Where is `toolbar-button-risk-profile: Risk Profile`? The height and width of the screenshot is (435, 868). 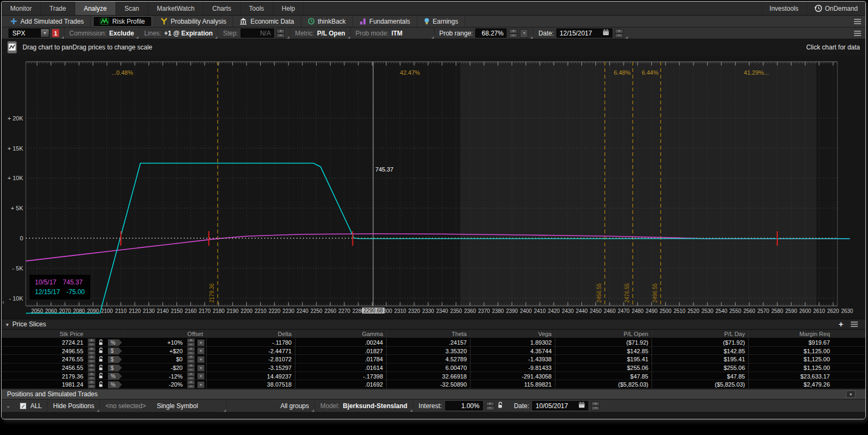
toolbar-button-risk-profile: Risk Profile is located at coordinates (122, 22).